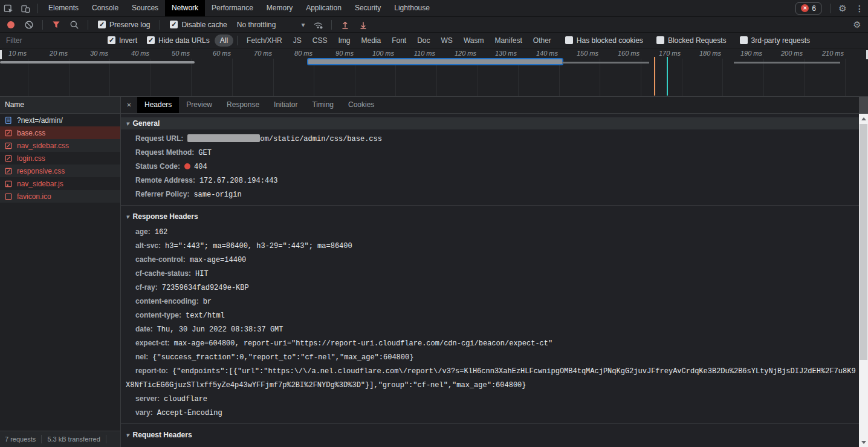  Describe the element at coordinates (412, 8) in the screenshot. I see `tab-lighthouse: Lighthouse` at that location.